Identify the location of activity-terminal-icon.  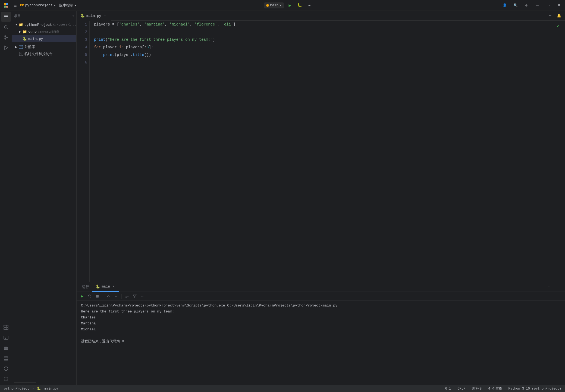
(6, 338).